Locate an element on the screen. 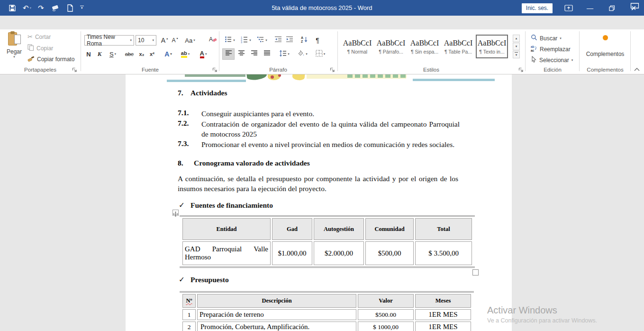 This screenshot has height=331, width=644. funding-cell: $500,00 is located at coordinates (390, 253).